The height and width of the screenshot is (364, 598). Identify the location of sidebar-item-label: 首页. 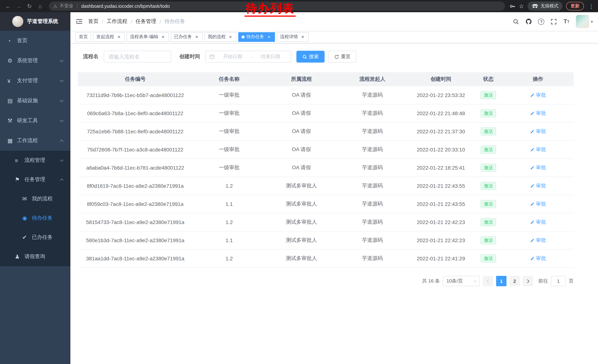
(22, 41).